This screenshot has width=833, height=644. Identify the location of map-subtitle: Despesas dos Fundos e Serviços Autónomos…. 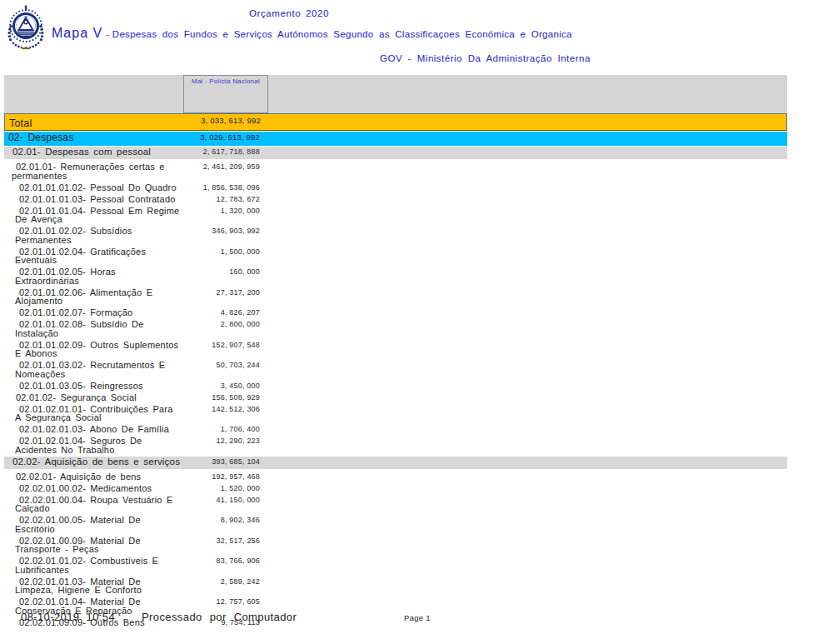
(342, 34).